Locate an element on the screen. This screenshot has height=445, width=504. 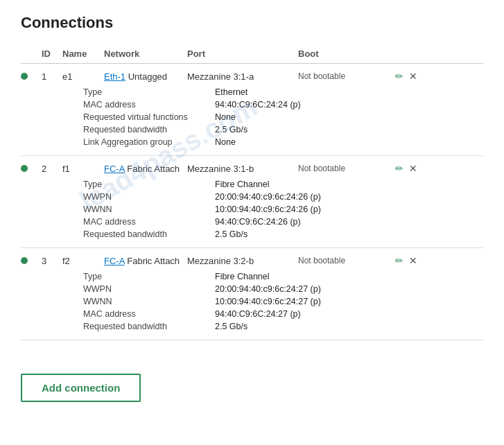
detail-row: WWNN10:00:94:40:c9:6c:24:27 (p) is located at coordinates (283, 302).